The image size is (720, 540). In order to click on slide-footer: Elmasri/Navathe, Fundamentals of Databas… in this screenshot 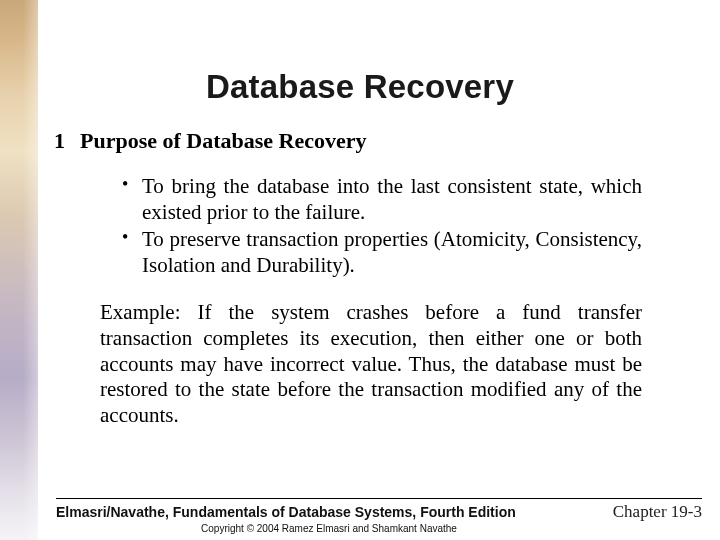, I will do `click(360, 519)`.